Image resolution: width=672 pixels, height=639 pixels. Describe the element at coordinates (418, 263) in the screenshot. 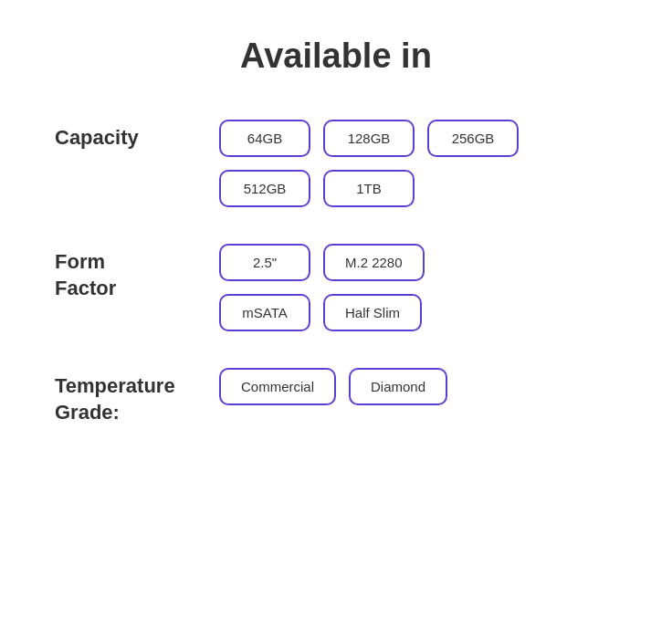

I see `option-row-form-factor-0: 2.5"M.2 2280` at that location.